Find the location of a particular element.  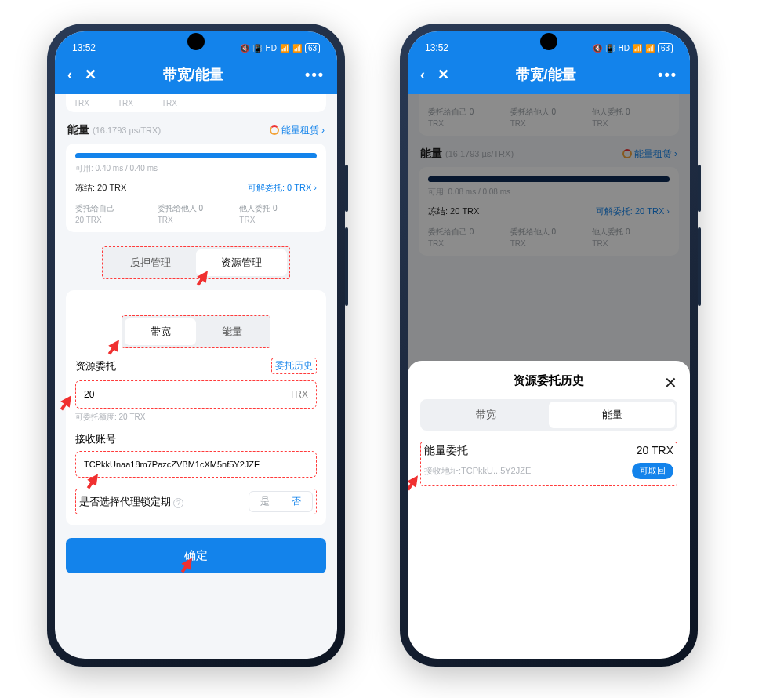

help-icon: ? is located at coordinates (179, 504).